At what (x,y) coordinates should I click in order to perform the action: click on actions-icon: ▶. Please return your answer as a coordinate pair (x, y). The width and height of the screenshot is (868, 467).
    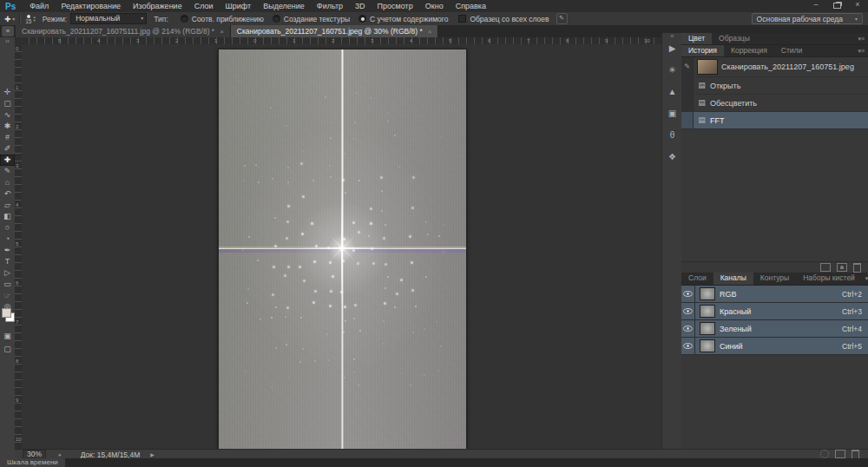
    Looking at the image, I should click on (672, 49).